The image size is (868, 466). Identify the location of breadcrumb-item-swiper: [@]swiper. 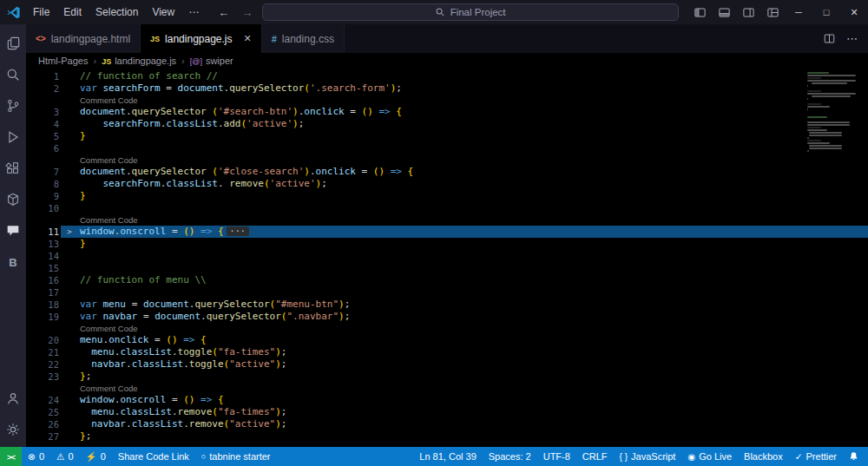
(212, 61).